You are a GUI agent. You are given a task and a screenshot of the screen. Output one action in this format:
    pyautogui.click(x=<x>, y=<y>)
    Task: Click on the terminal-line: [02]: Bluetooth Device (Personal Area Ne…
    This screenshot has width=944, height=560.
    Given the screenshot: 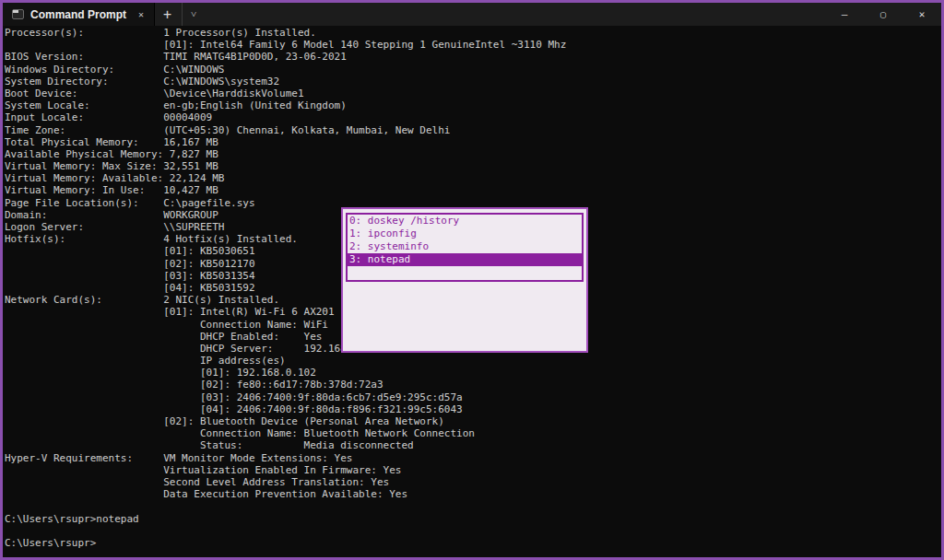 What is the action you would take?
    pyautogui.click(x=473, y=422)
    